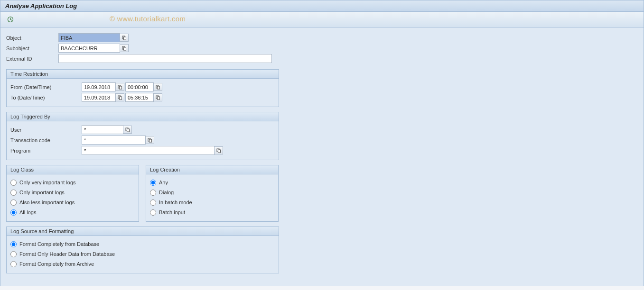  I want to click on from-time-f4-button, so click(158, 87).